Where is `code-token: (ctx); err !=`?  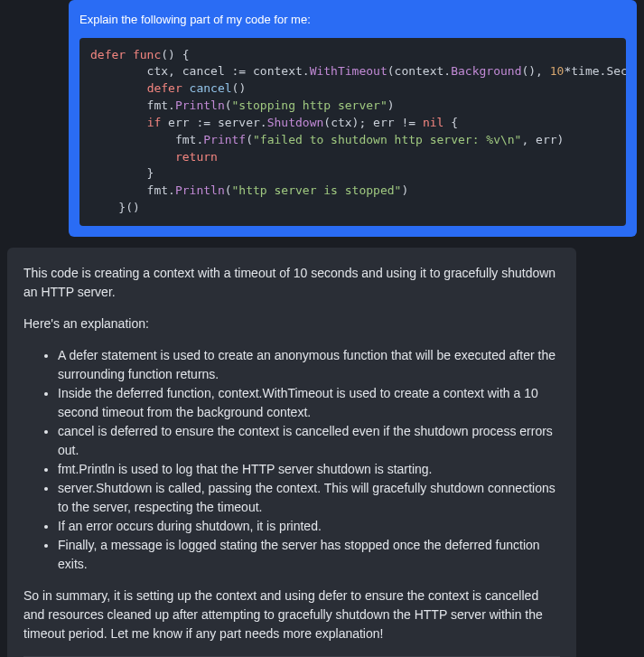 code-token: (ctx); err != is located at coordinates (373, 123).